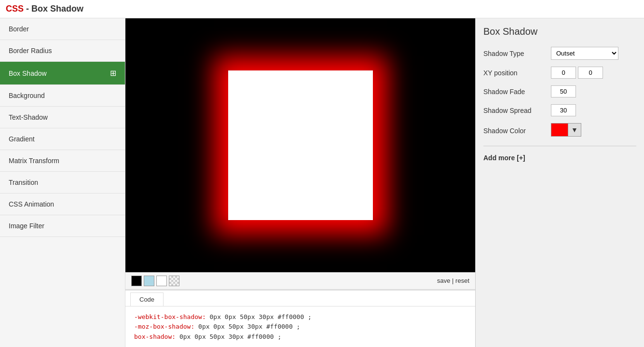  What do you see at coordinates (300, 319) in the screenshot?
I see `code-section: Code -webkit-box-shadow: 0px 0px 50px 30…` at bounding box center [300, 319].